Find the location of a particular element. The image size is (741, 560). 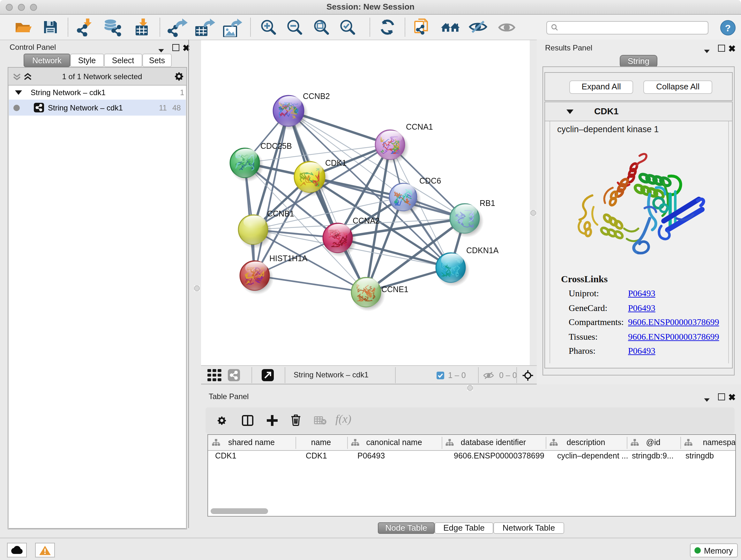

svg-text: RB1 is located at coordinates (487, 203).